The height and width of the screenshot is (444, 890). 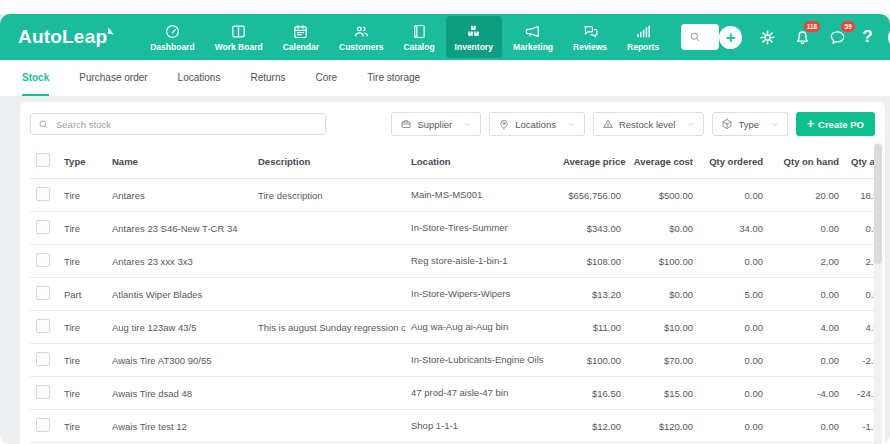 I want to click on cell-qty-available: 0.00, so click(x=860, y=294).